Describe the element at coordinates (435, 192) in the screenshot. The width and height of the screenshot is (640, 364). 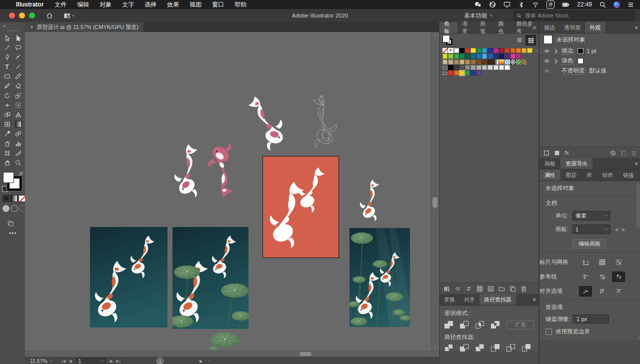
I see `canvas-vertical-scrollbar: ˄ ˅` at that location.